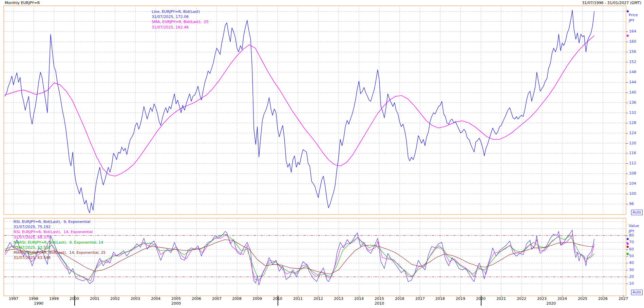  I want to click on decade-label: 2020, so click(551, 304).